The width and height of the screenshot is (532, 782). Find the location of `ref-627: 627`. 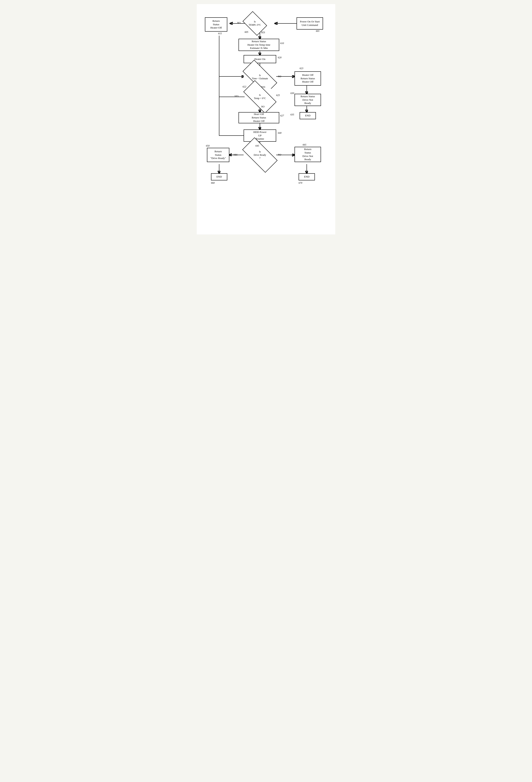

ref-627: 627 is located at coordinates (282, 116).